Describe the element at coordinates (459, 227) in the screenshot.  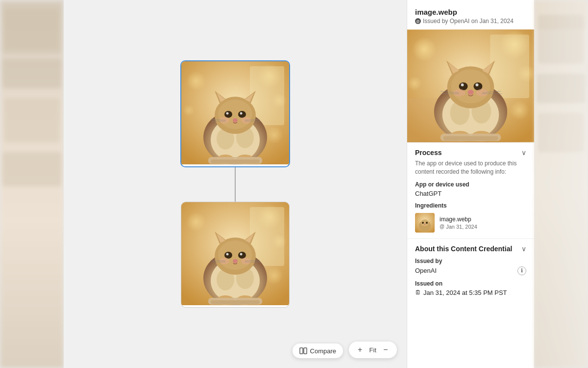
I see `ingredient-date: @ Jan 31, 2024` at that location.